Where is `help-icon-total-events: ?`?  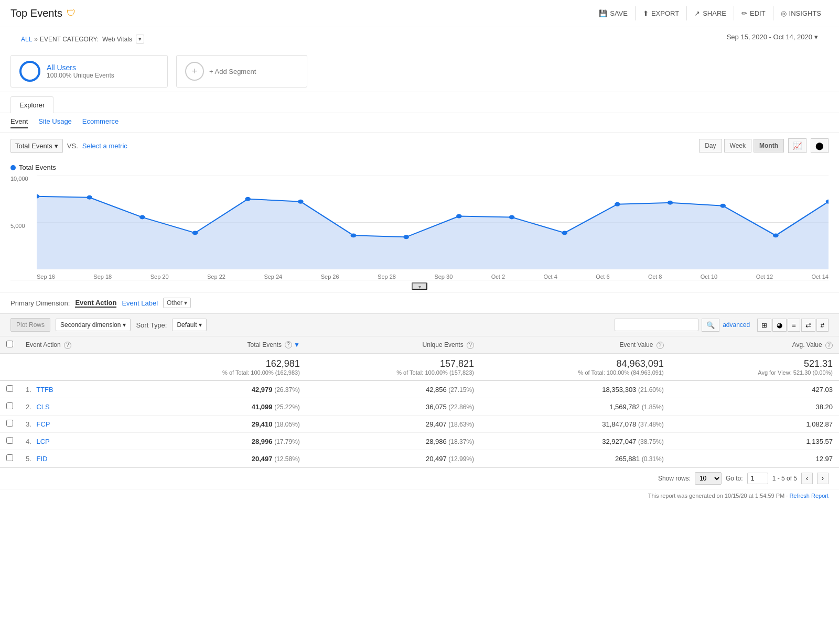 help-icon-total-events: ? is located at coordinates (288, 345).